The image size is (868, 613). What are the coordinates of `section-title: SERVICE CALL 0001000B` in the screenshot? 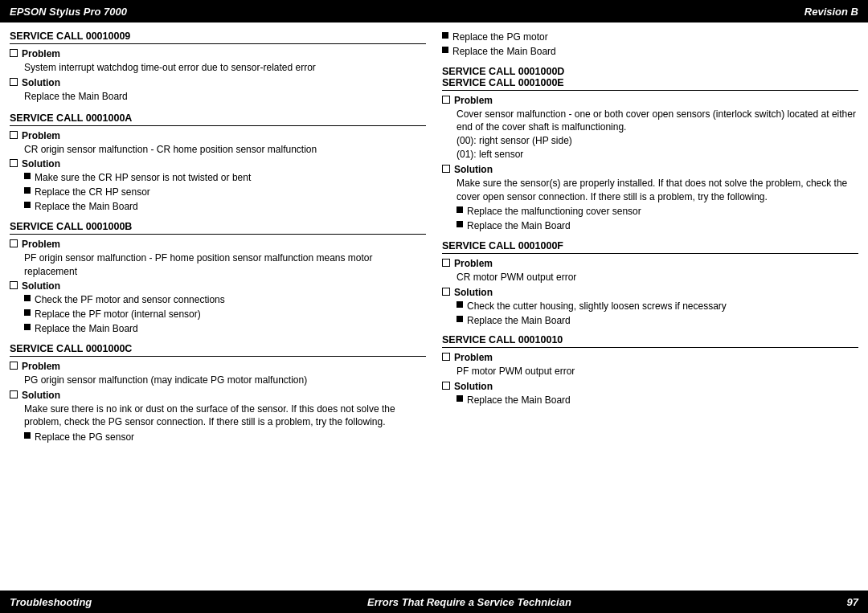 It's located at (218, 228).